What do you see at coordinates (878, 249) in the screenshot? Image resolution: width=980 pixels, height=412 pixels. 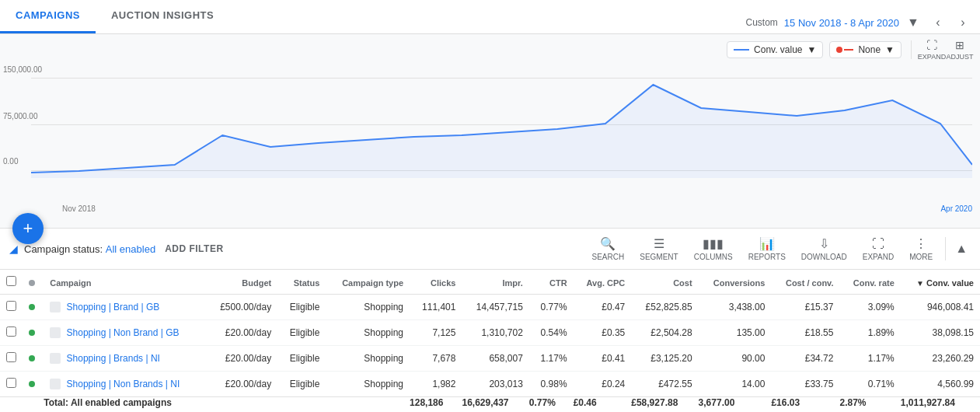 I see `expand-table-btn: ⛶ EXPAND` at bounding box center [878, 249].